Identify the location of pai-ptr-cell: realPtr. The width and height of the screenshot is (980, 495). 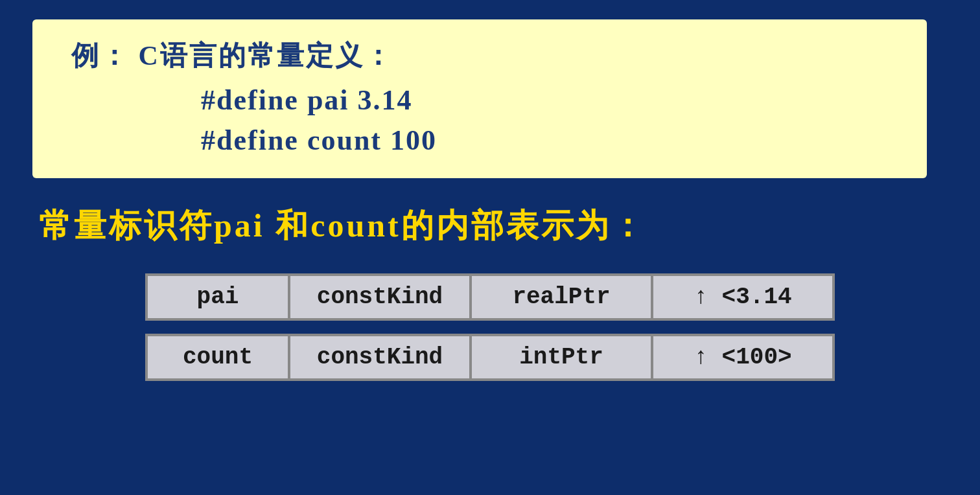
(561, 297).